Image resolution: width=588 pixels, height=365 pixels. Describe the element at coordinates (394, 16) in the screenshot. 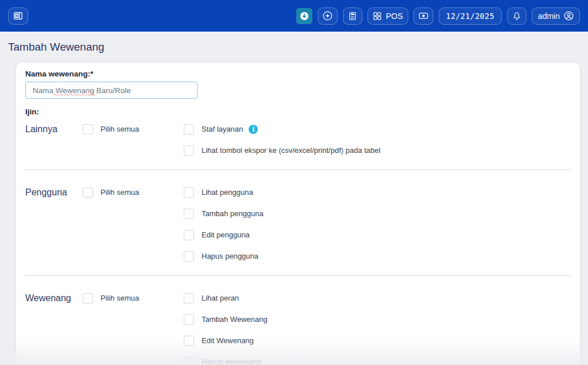

I see `pos-button-label: POS` at that location.